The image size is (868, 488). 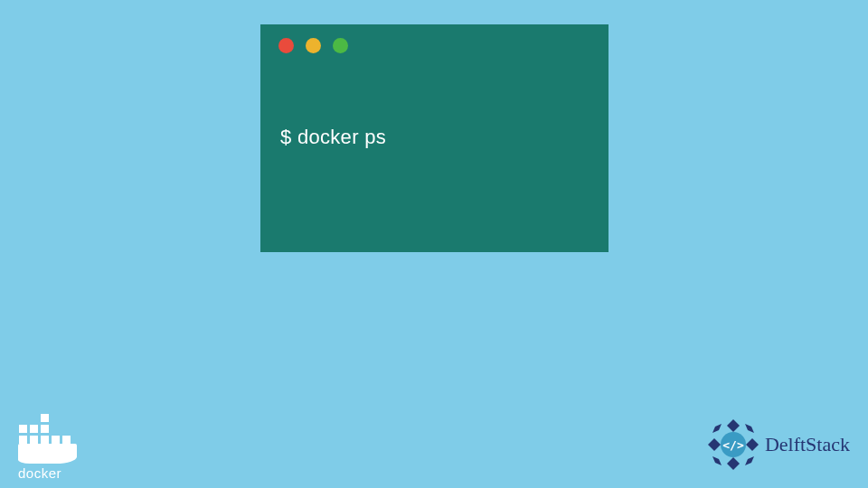 What do you see at coordinates (47, 445) in the screenshot?
I see `docker-logo: docker` at bounding box center [47, 445].